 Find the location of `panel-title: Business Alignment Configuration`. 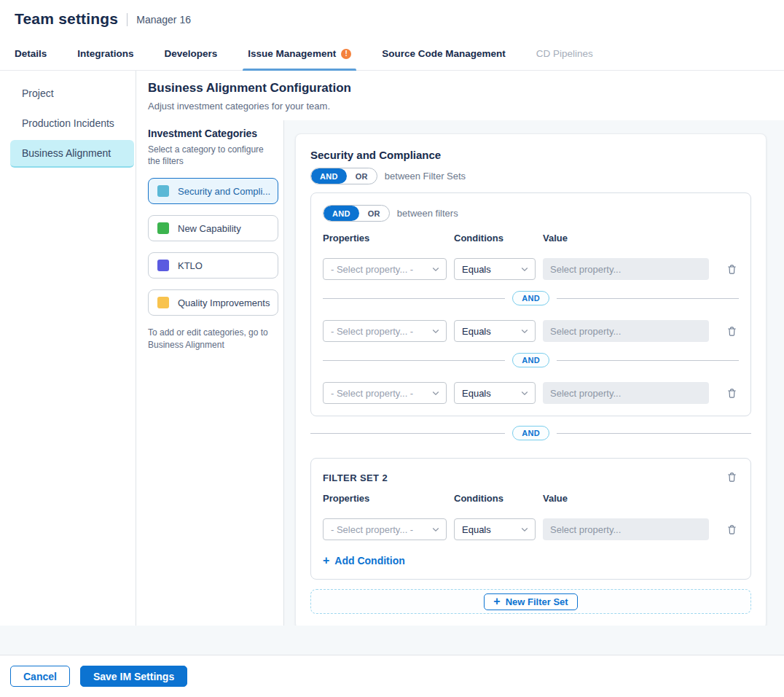

panel-title: Business Alignment Configuration is located at coordinates (466, 88).